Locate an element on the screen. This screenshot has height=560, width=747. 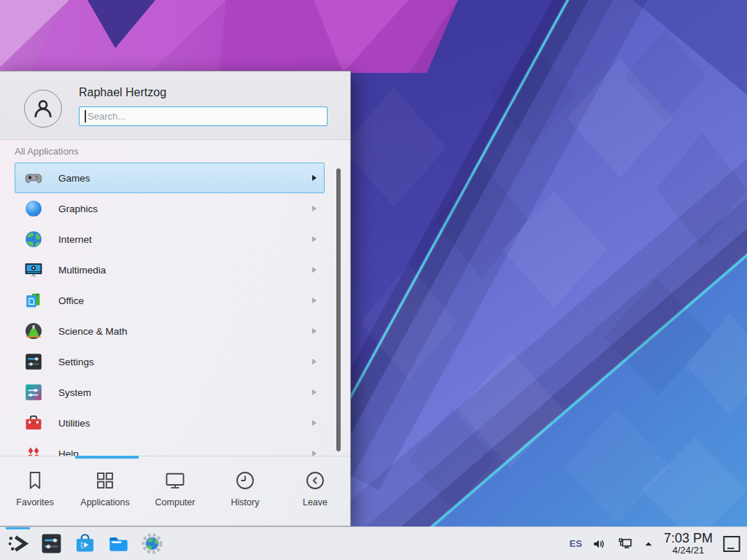
clock-time: 7:03 PM is located at coordinates (689, 538).